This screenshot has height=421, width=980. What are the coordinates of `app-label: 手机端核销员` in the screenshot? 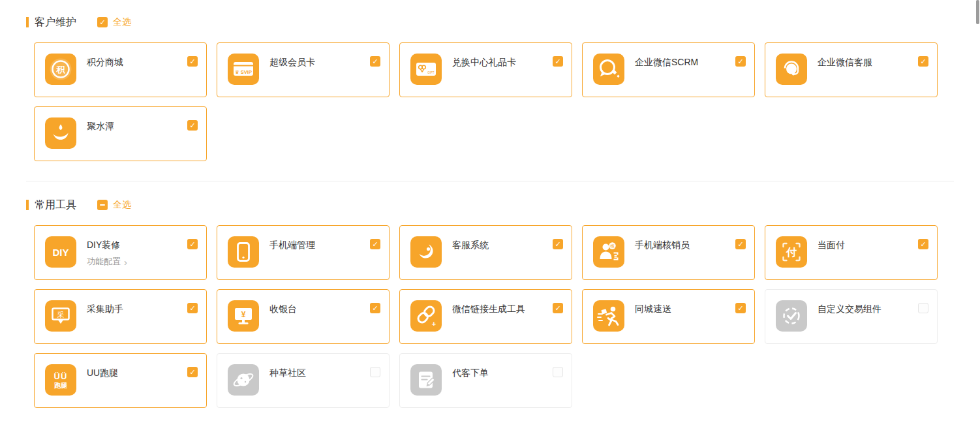 It's located at (662, 245).